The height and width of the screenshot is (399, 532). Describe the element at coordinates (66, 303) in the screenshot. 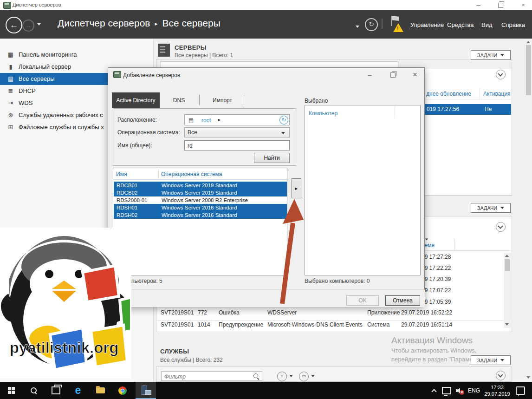

I see `penguin-windows-logo: pyatilistnik.org` at that location.